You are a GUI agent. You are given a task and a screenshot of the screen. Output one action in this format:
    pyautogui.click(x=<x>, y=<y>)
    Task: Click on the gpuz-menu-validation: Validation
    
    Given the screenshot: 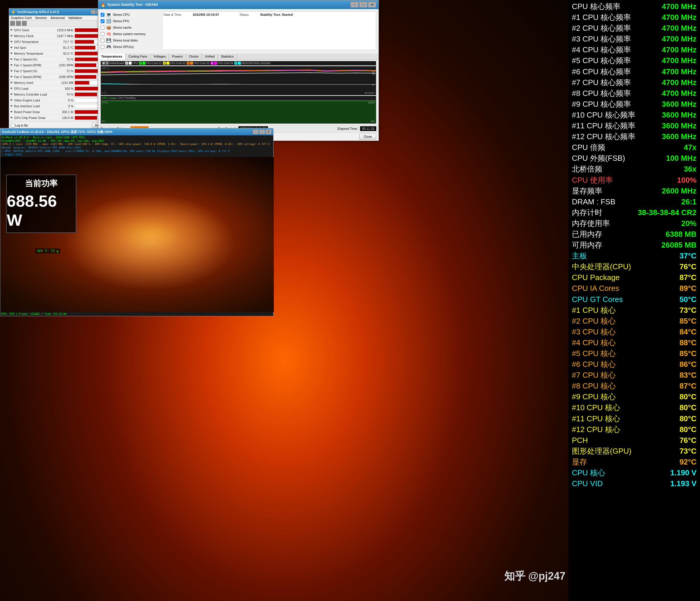 What is the action you would take?
    pyautogui.click(x=75, y=18)
    